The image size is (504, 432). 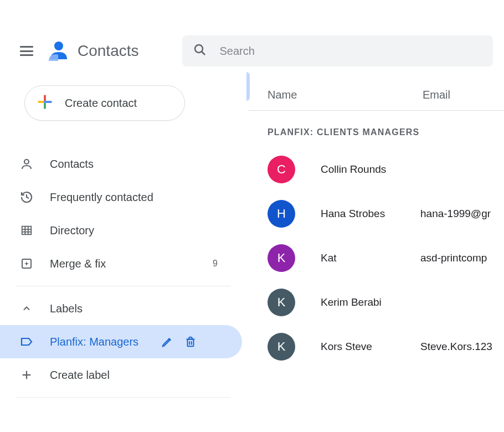 I want to click on column-header-email: Email, so click(x=436, y=95).